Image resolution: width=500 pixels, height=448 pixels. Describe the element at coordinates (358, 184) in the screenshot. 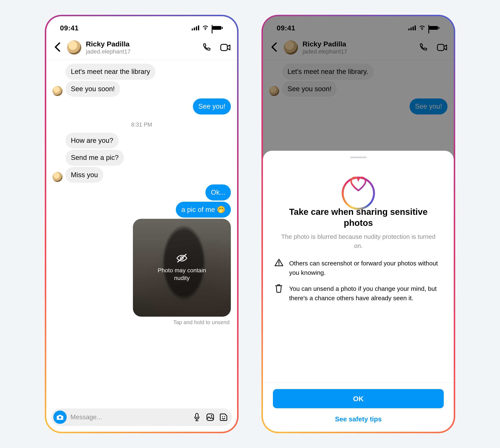

I see `heart-ring-icon` at that location.